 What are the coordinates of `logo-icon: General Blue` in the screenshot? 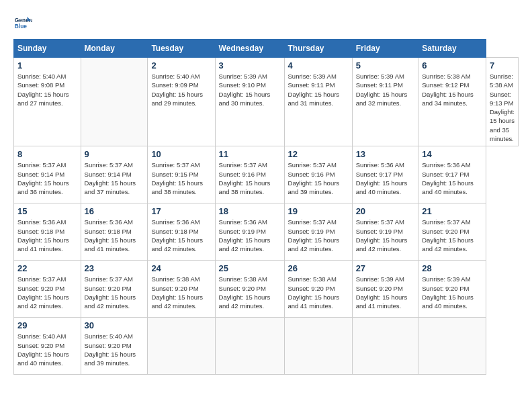 It's located at (23, 23).